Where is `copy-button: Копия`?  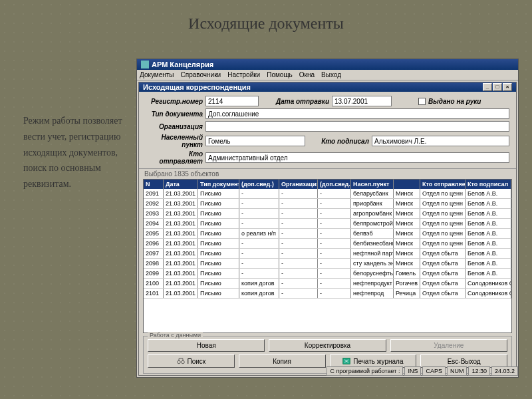 copy-button: Копия is located at coordinates (282, 361).